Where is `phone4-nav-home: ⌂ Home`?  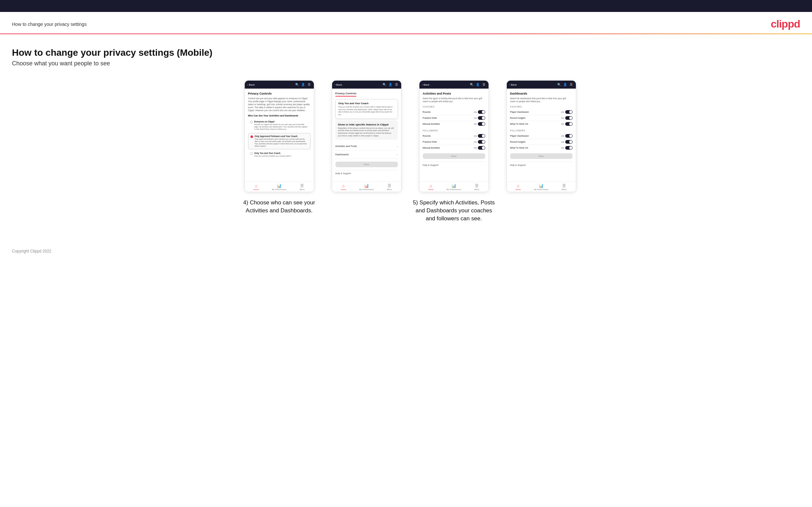 phone4-nav-home: ⌂ Home is located at coordinates (518, 187).